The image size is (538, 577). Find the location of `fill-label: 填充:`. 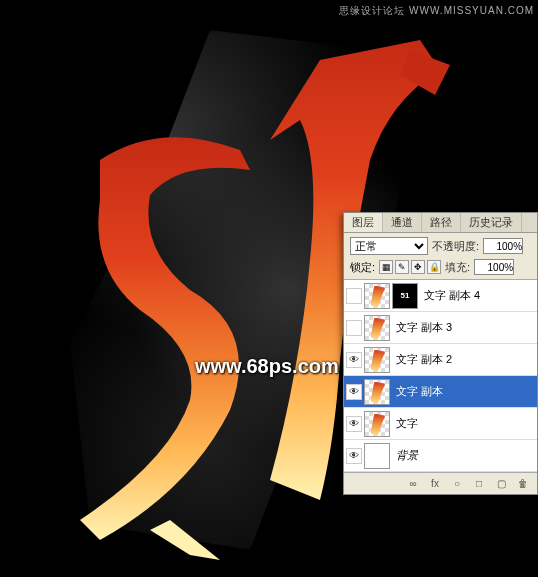

fill-label: 填充: is located at coordinates (458, 268).